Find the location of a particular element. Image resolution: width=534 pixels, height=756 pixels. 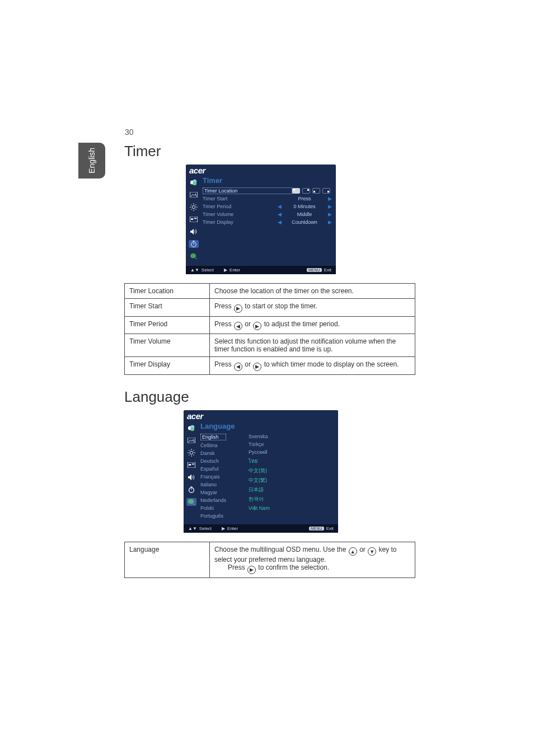

osd-sidebar-icons is located at coordinates (194, 220).